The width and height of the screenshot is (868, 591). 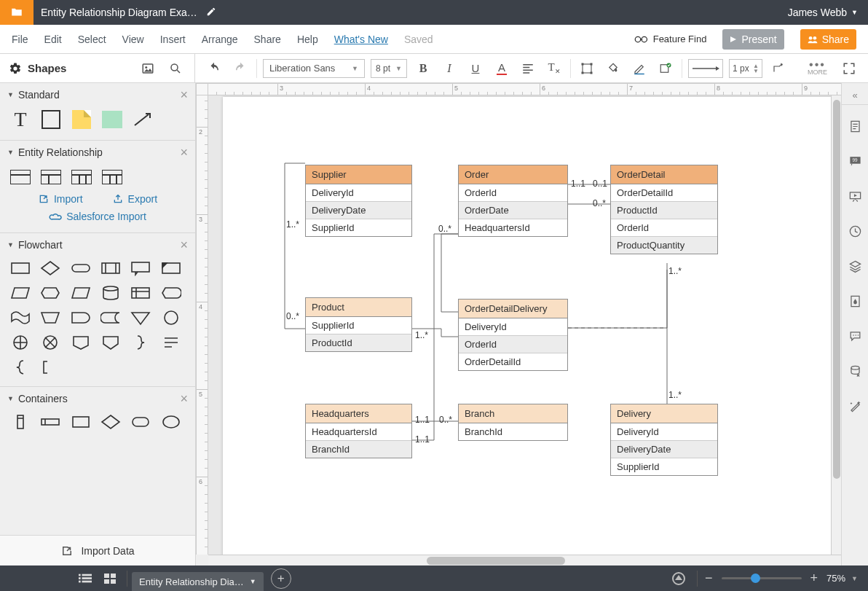 What do you see at coordinates (855, 161) in the screenshot?
I see `dock-comment-icon: 99` at bounding box center [855, 161].